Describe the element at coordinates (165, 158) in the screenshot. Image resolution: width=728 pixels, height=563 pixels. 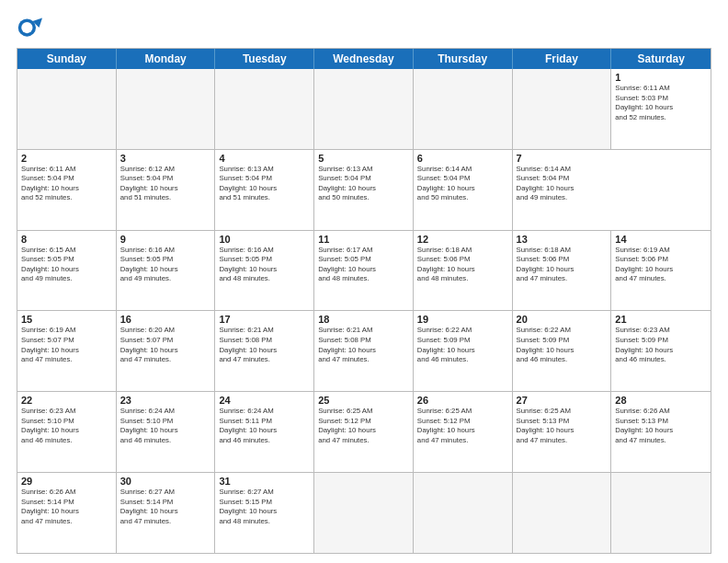
I see `day-number: 3` at that location.